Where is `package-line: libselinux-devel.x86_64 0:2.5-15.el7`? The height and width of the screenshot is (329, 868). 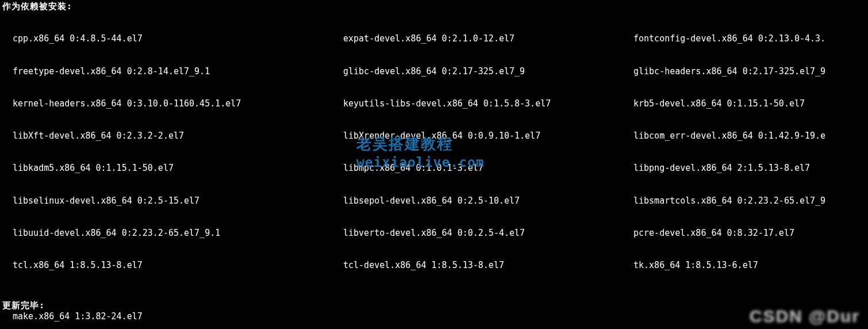 package-line: libselinux-devel.x86_64 0:2.5-15.el7 is located at coordinates (178, 201).